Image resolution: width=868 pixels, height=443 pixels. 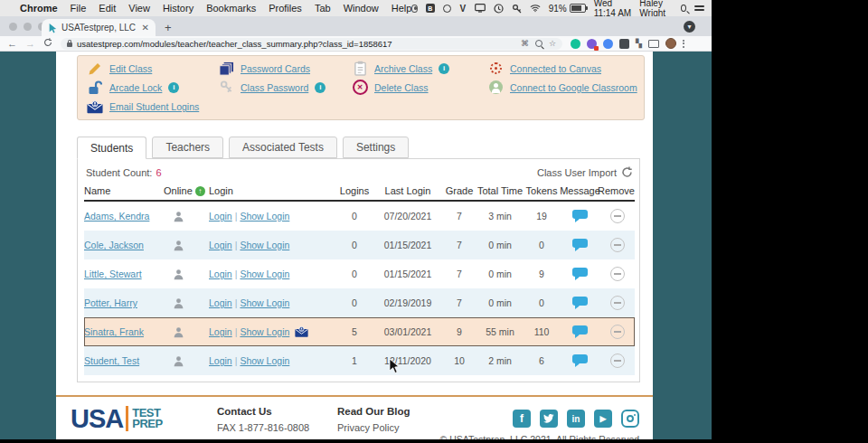 What do you see at coordinates (152, 88) in the screenshot?
I see `action-arcade-lock: Arcade Lock i` at bounding box center [152, 88].